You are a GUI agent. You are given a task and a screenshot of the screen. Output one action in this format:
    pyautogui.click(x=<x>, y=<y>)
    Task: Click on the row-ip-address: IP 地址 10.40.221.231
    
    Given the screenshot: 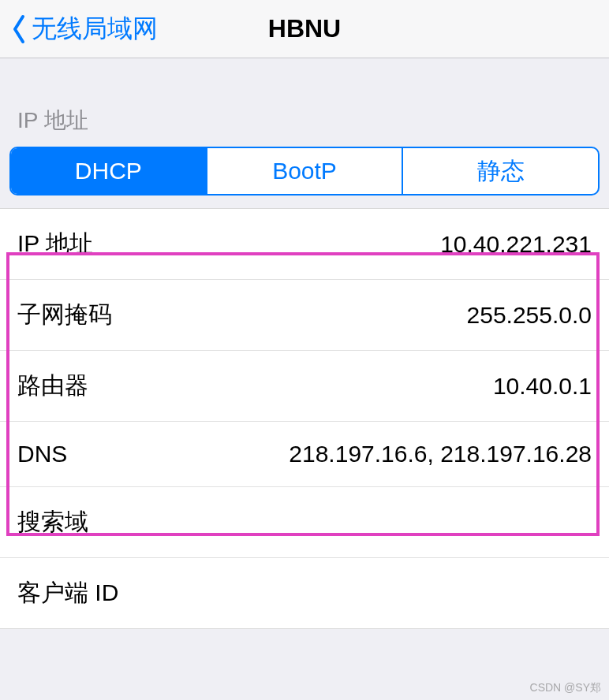 What is the action you would take?
    pyautogui.click(x=304, y=244)
    